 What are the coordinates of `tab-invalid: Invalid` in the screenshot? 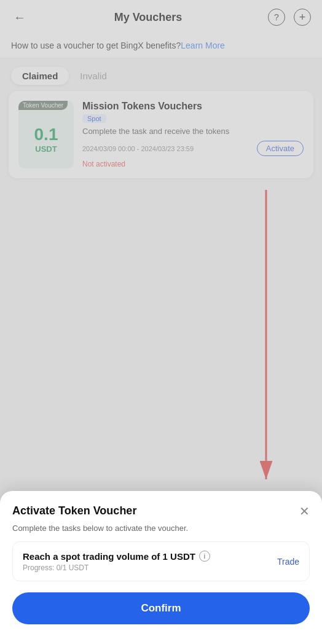 It's located at (93, 76).